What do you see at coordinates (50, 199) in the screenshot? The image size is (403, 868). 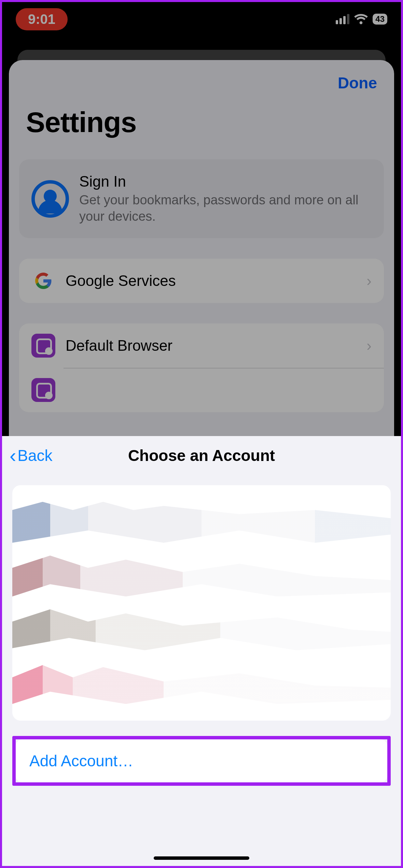 I see `user-circle-icon` at bounding box center [50, 199].